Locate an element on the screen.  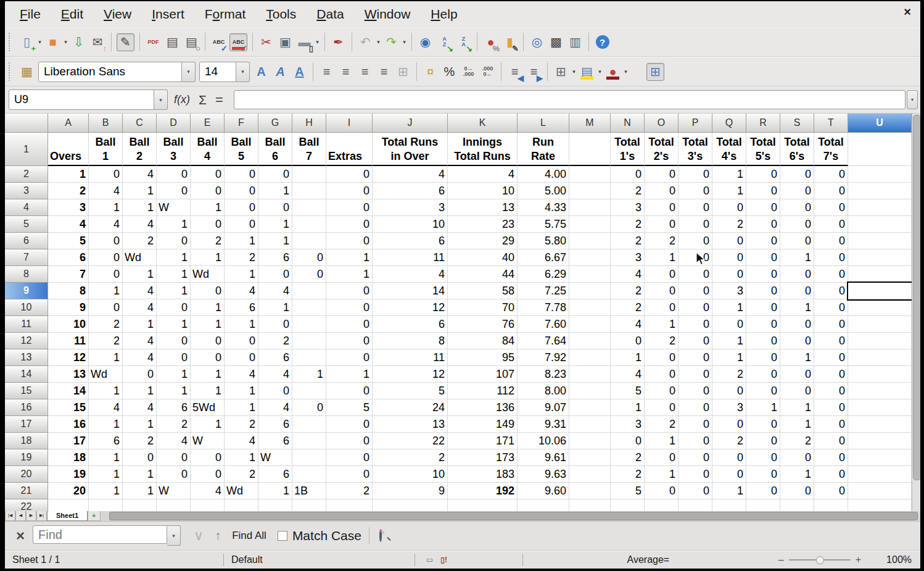
cell-c10: 4 is located at coordinates (139, 307).